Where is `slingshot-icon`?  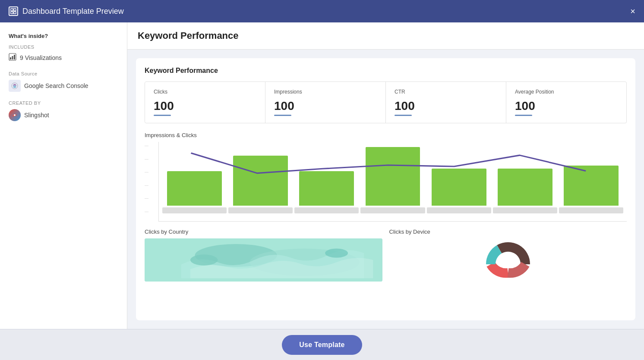 slingshot-icon is located at coordinates (15, 115).